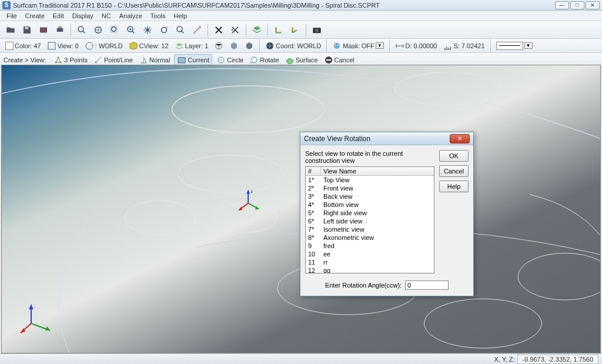 The image size is (602, 364). Describe the element at coordinates (219, 30) in the screenshot. I see `delete-icon` at that location.